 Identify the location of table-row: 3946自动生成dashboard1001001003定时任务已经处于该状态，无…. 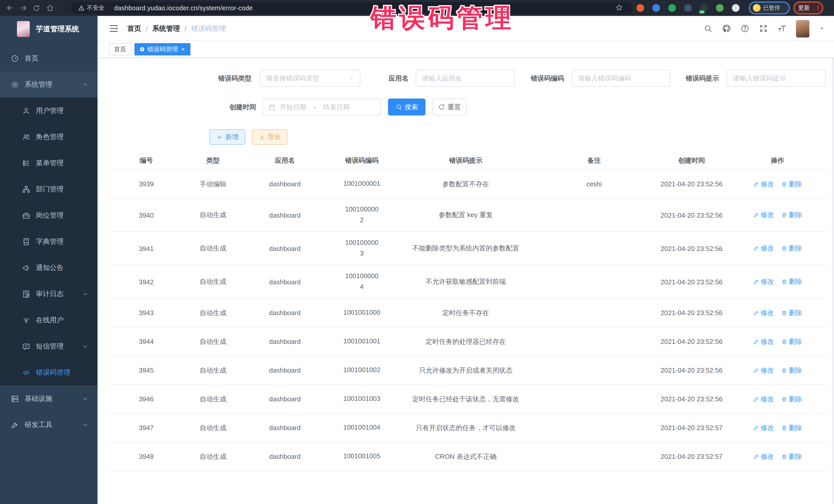
(468, 399).